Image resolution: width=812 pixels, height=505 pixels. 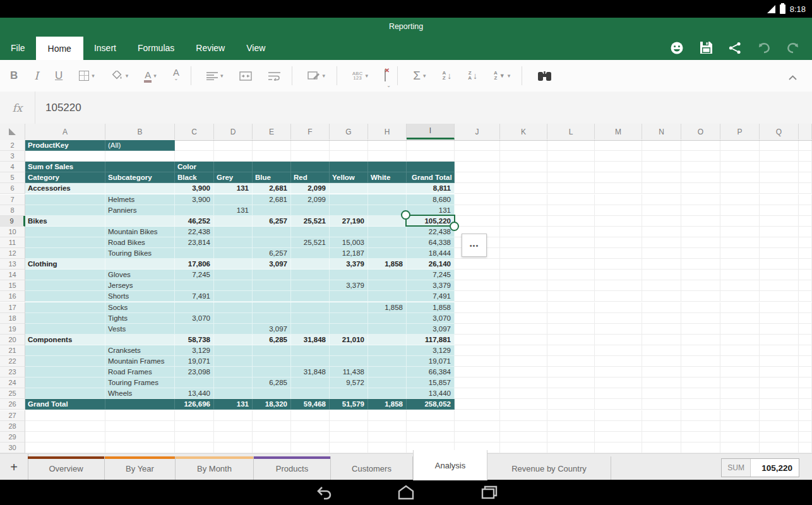 What do you see at coordinates (234, 361) in the screenshot?
I see `cell-D22` at bounding box center [234, 361].